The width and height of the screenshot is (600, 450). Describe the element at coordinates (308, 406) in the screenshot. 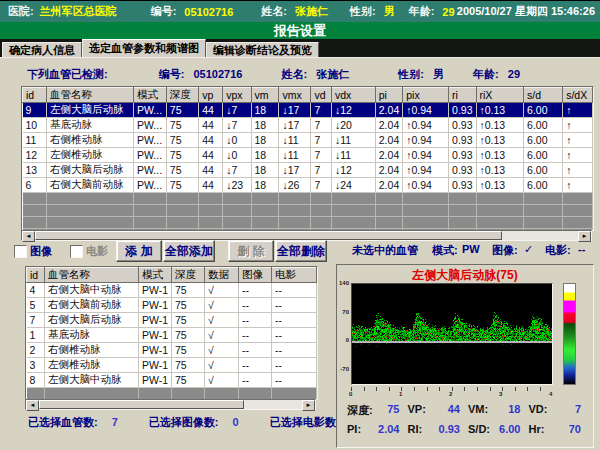

I see `scroll-right-icon: ►` at that location.